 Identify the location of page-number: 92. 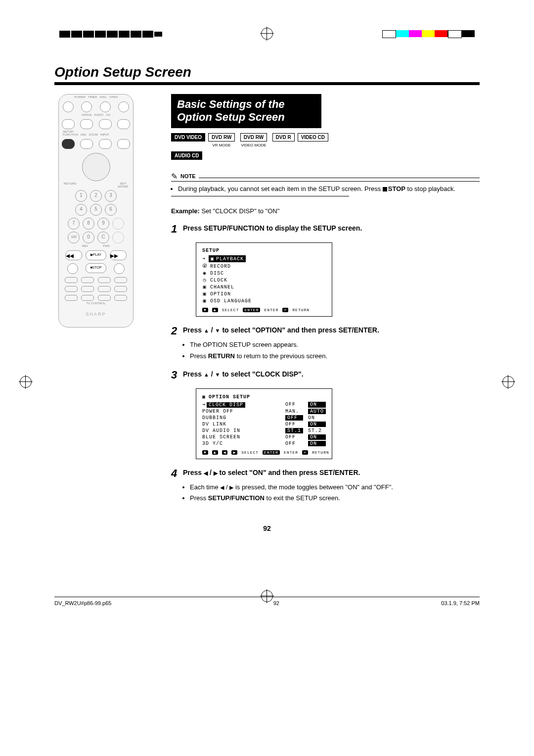
(267, 528).